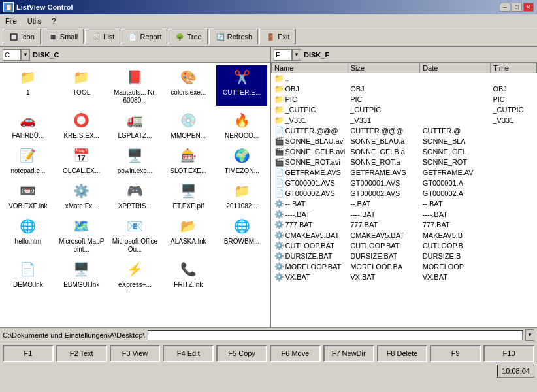  Describe the element at coordinates (404, 78) in the screenshot. I see `table-row: 📁 ..` at that location.